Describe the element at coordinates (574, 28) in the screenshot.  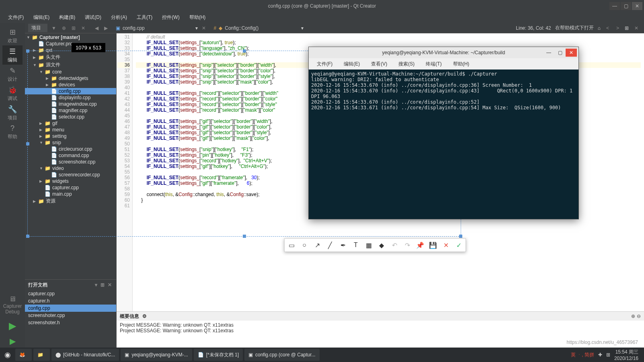
I see `help-mode: 在帮助模式下打开` at that location.